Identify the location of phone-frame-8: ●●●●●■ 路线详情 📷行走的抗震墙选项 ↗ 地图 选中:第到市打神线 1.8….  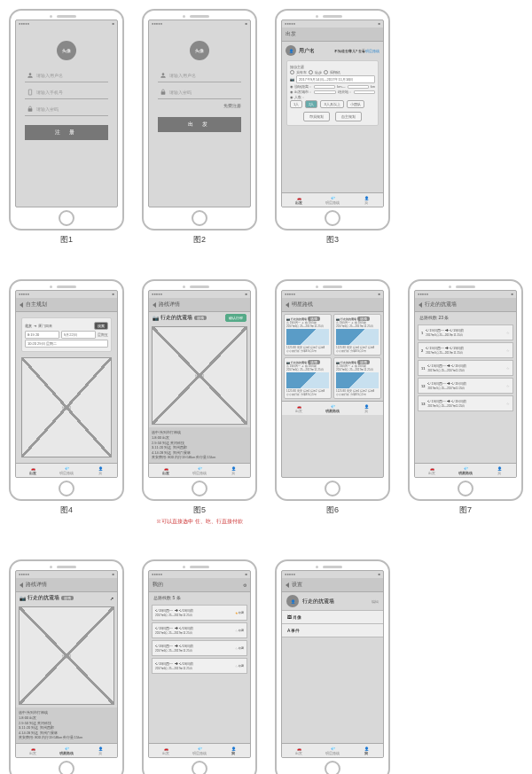
(66, 667).